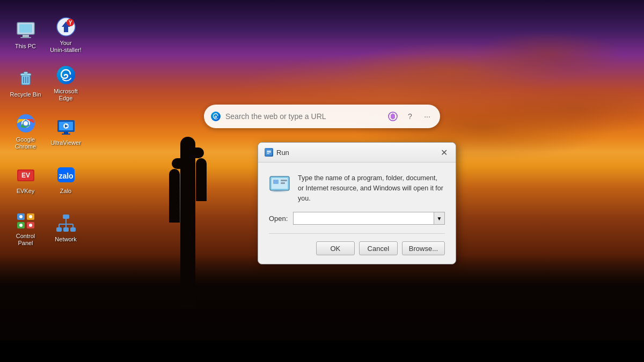  I want to click on address-bar: ? ···, so click(322, 116).